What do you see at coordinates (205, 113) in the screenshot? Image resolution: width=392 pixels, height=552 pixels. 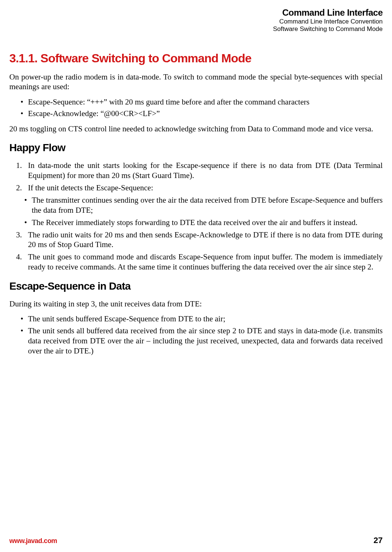 I see `list-item: Escape-Acknowledge: “@00<CR><LF>”` at bounding box center [205, 113].